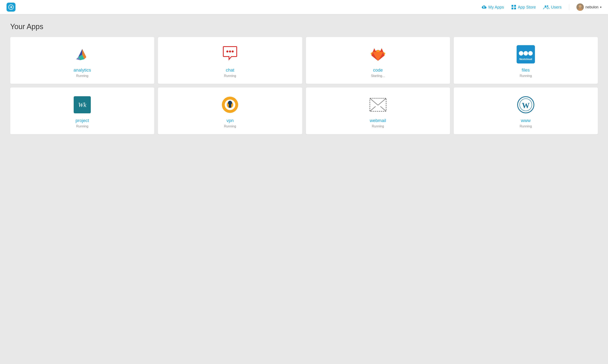  Describe the element at coordinates (82, 76) in the screenshot. I see `app-status-analytics: Running` at that location.